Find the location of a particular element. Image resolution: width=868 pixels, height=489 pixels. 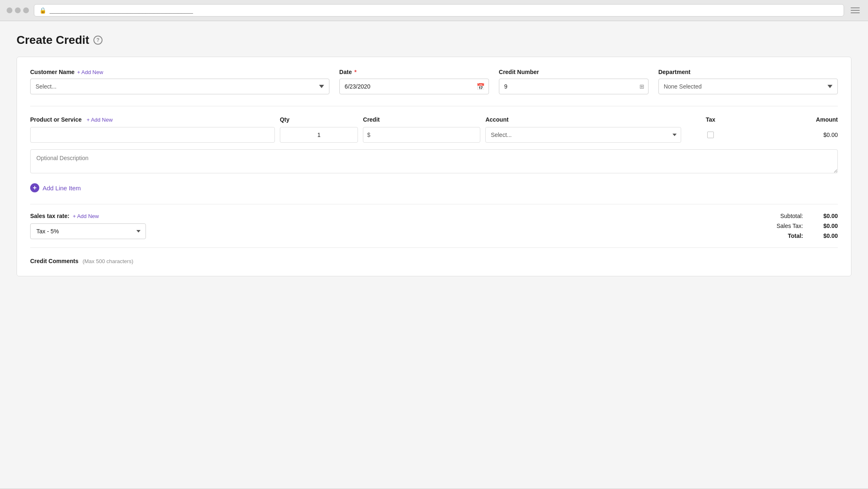

department-label: Department is located at coordinates (748, 72).